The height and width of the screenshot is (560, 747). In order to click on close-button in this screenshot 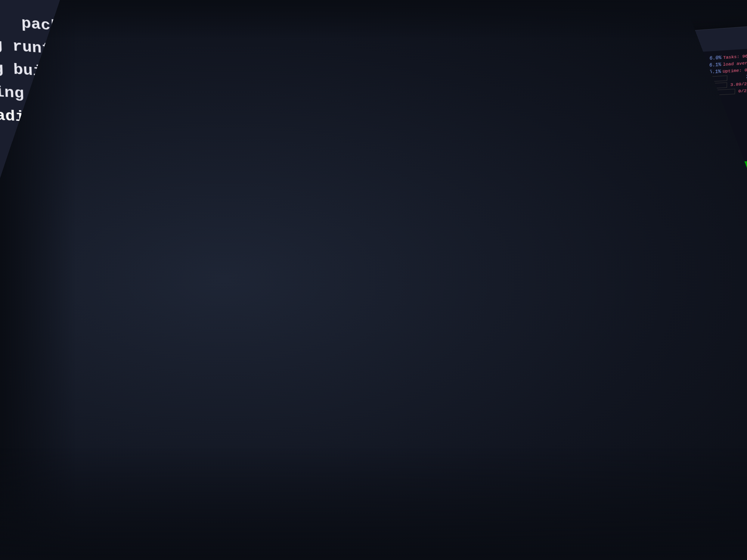, I will do `click(528, 49)`.